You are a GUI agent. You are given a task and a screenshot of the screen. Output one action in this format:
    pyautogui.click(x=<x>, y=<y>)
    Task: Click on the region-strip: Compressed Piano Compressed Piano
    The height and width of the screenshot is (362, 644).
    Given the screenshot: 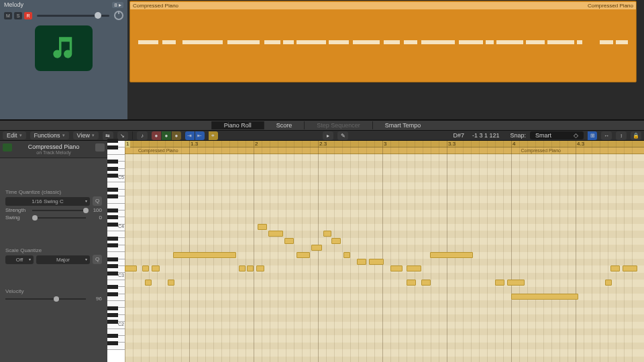 What is the action you would take?
    pyautogui.click(x=384, y=151)
    